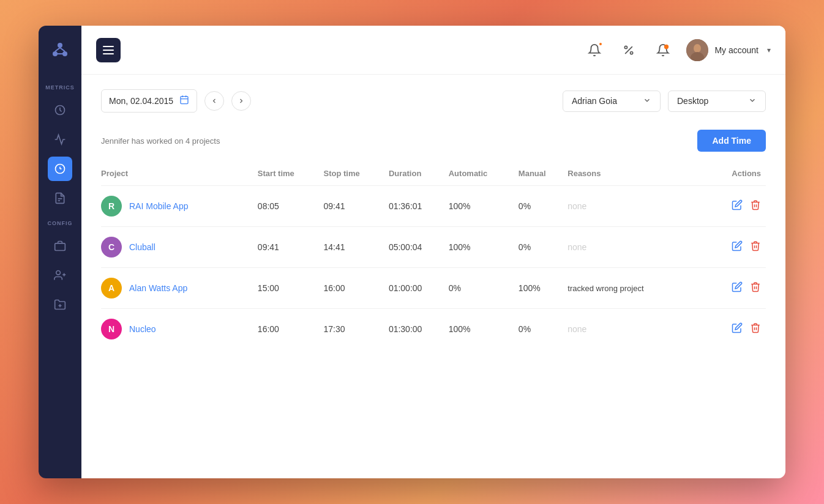  What do you see at coordinates (728, 50) in the screenshot?
I see `account-section: My account ▾` at bounding box center [728, 50].